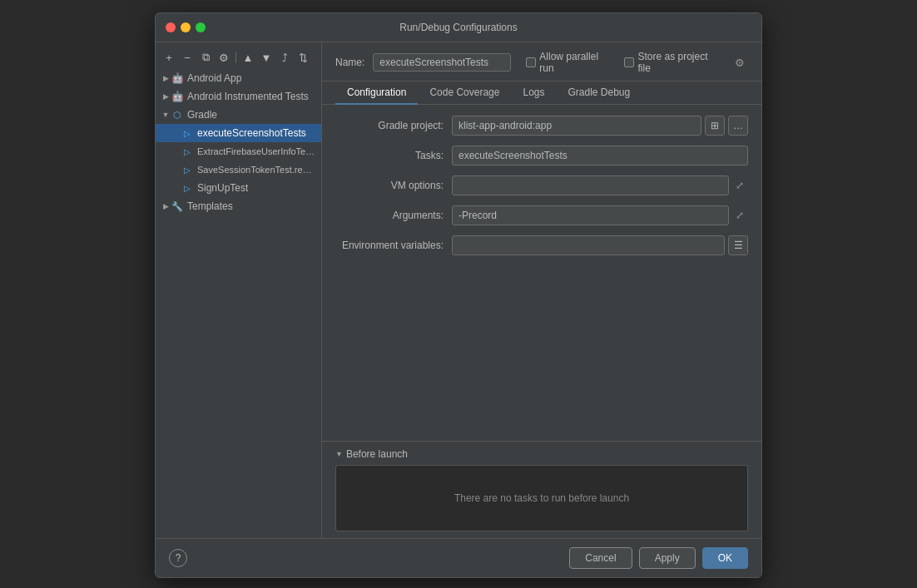 This screenshot has width=917, height=588. What do you see at coordinates (672, 62) in the screenshot?
I see `store-as-project-file-checkbox: Store as project file` at bounding box center [672, 62].